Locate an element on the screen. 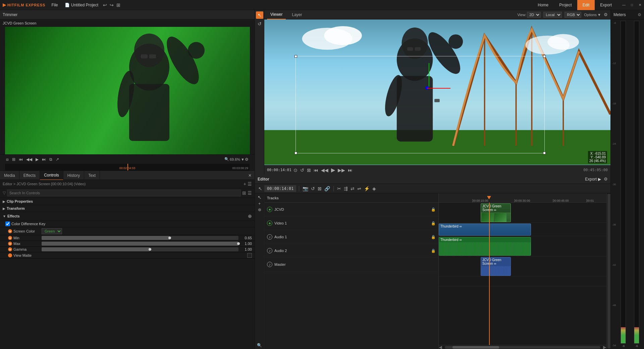 This screenshot has height=349, width=644. edit-tab: Edit is located at coordinates (586, 5).